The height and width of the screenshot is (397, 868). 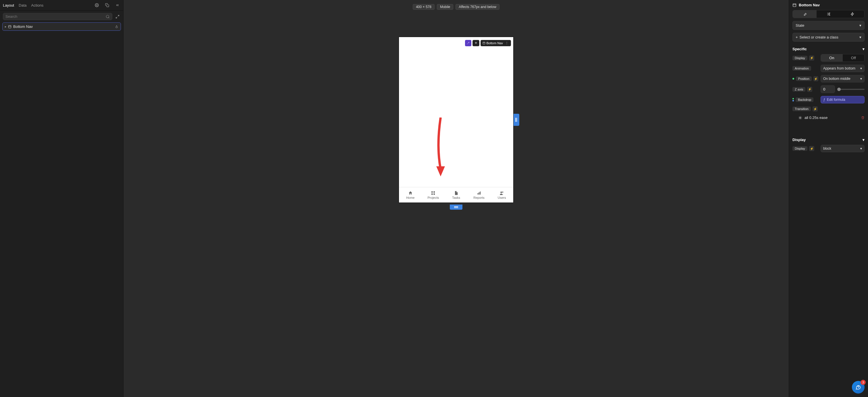 What do you see at coordinates (804, 79) in the screenshot?
I see `prop-position-label: Position` at bounding box center [804, 79].